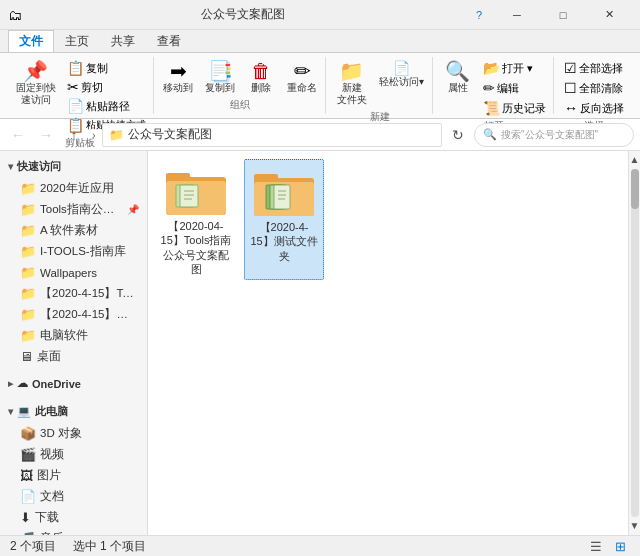 The width and height of the screenshot is (640, 556). Describe the element at coordinates (74, 230) in the screenshot. I see `sidebar-item-software: 📁 A 软件素材` at that location.